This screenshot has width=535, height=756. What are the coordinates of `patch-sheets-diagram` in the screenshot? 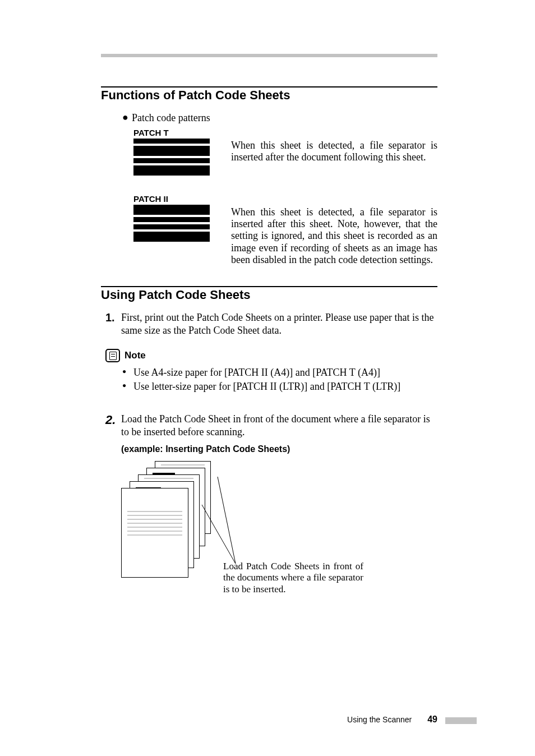 It's located at (174, 517).